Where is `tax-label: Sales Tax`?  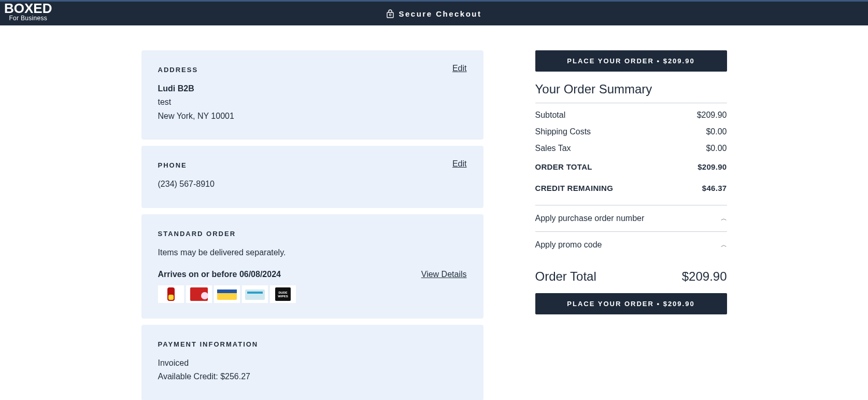 tax-label: Sales Tax is located at coordinates (553, 148).